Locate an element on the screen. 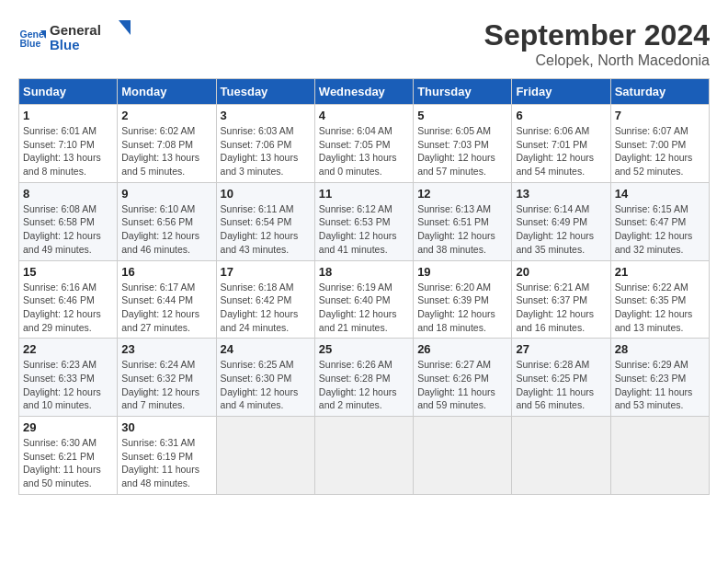  header-tuesday: Tuesday is located at coordinates (265, 92).